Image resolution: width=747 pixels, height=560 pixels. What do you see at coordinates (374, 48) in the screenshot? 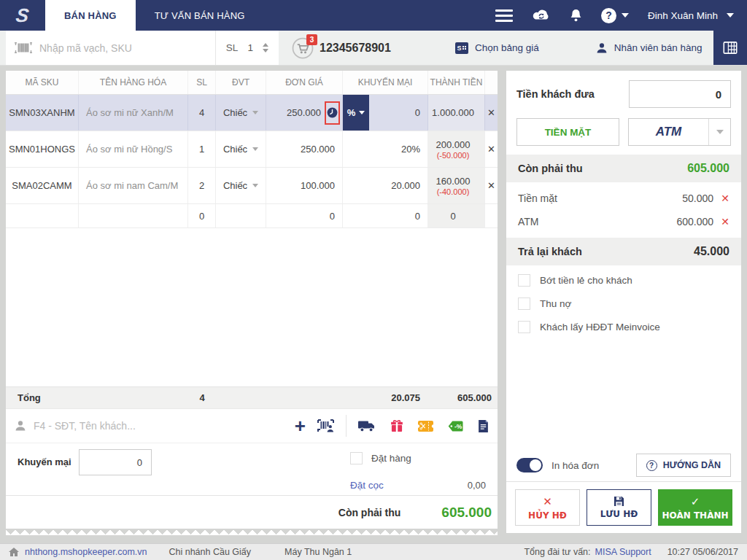
I see `sale-toolbar: SL 3 12345678901 S Chọn bảng giá Nhân vi…` at bounding box center [374, 48].